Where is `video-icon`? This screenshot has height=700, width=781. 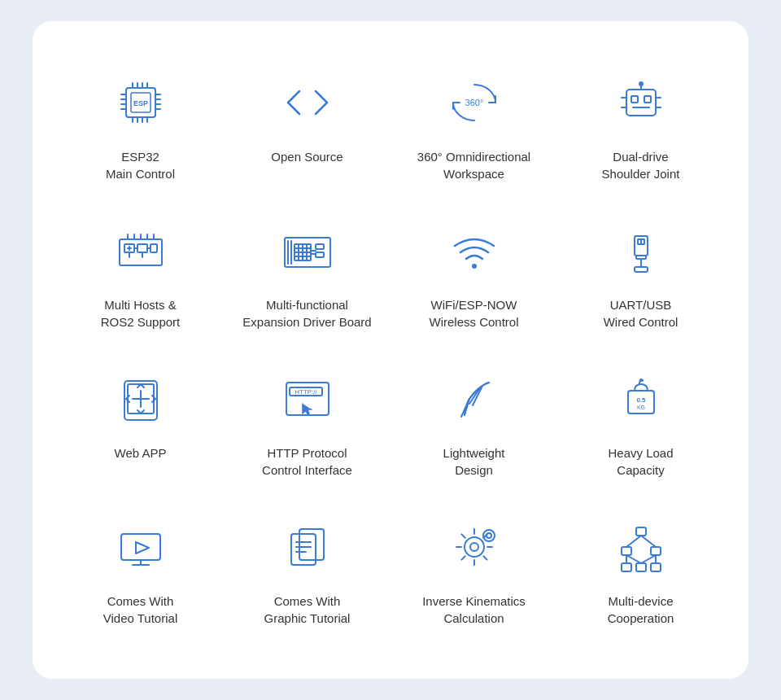
video-icon is located at coordinates (141, 547).